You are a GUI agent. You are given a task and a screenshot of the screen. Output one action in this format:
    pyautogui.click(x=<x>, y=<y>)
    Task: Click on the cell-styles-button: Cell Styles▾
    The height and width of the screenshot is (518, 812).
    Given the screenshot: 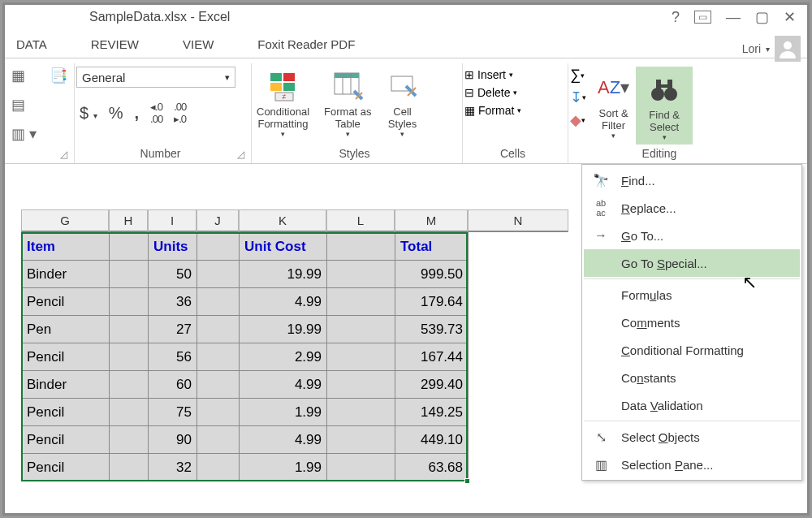 What is the action you would take?
    pyautogui.click(x=403, y=102)
    